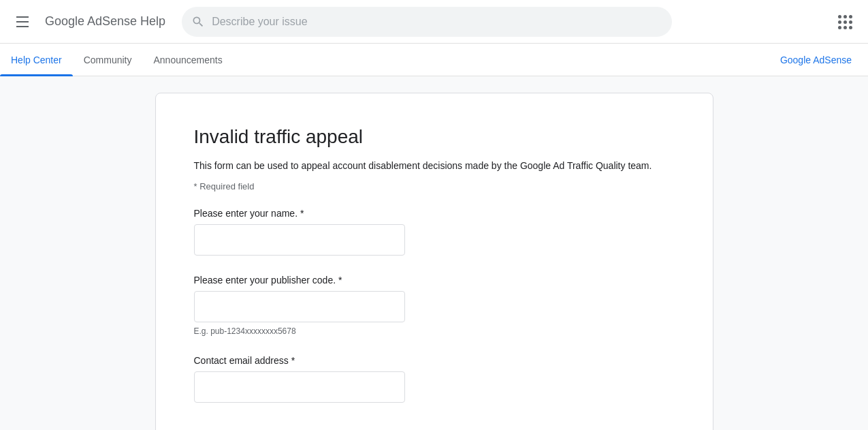 The height and width of the screenshot is (430, 868). Describe the element at coordinates (300, 307) in the screenshot. I see `publisher-code-input` at that location.